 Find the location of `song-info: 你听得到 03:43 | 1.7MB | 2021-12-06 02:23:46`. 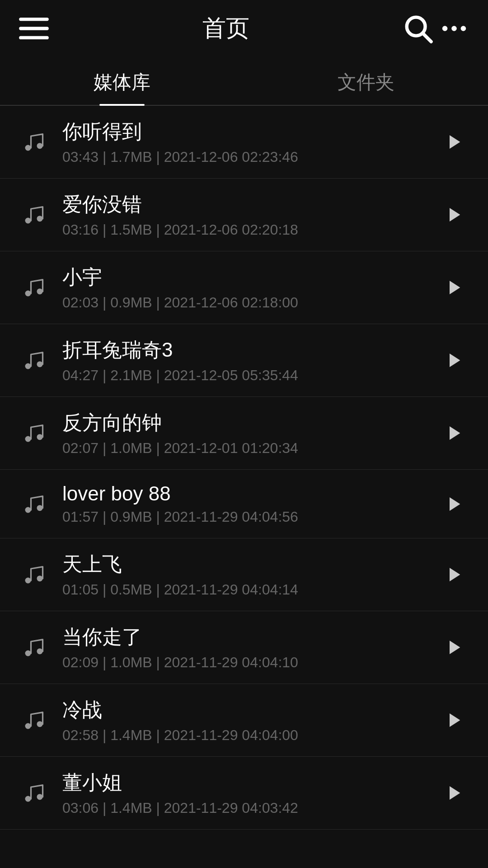

song-info: 你听得到 03:43 | 1.7MB | 2021-12-06 02:23:46 is located at coordinates (250, 142).